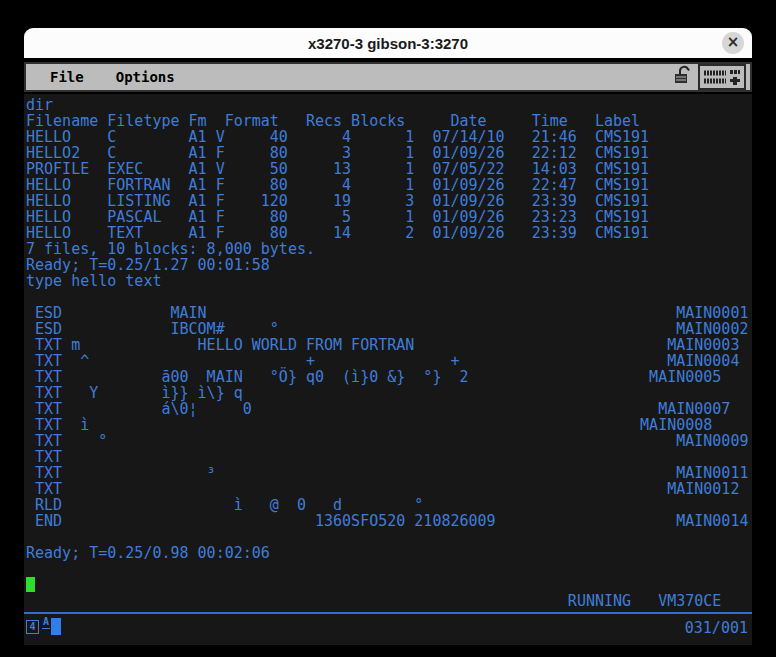 The height and width of the screenshot is (657, 776). What do you see at coordinates (146, 77) in the screenshot?
I see `menu-options: Options` at bounding box center [146, 77].